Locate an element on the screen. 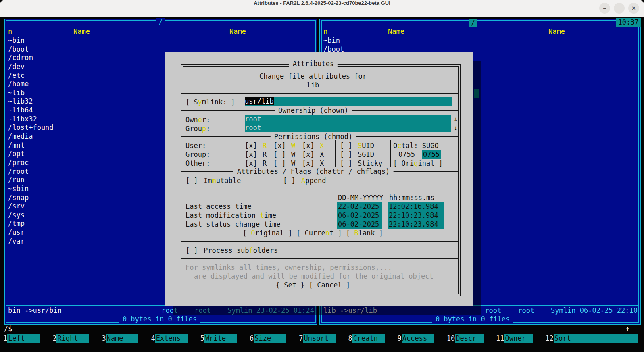 The width and height of the screenshot is (644, 352). label-text: O is located at coordinates (395, 146).